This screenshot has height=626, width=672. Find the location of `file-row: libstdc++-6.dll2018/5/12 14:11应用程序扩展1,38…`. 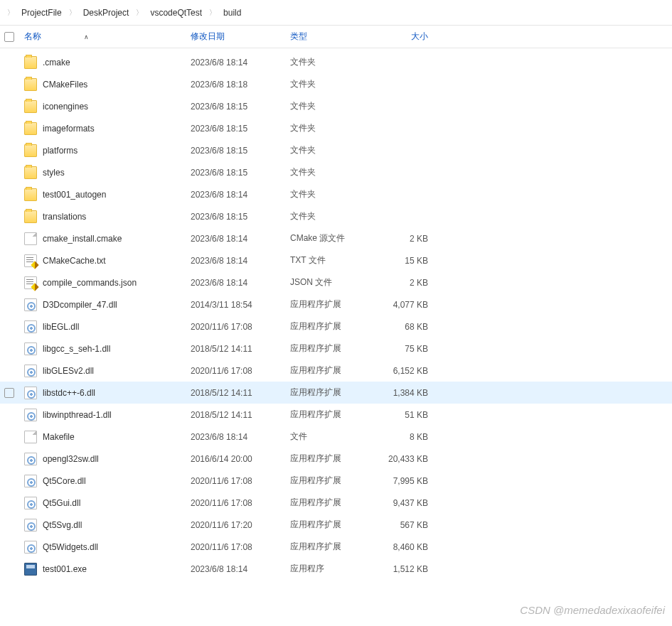

file-row: libstdc++-6.dll2018/5/12 14:11应用程序扩展1,38… is located at coordinates (336, 392).